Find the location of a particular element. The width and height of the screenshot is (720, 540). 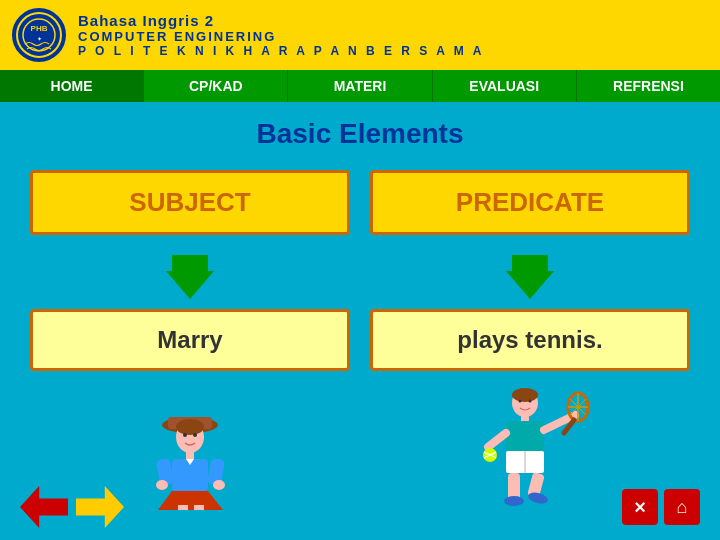

predicate-arrow is located at coordinates (530, 277).